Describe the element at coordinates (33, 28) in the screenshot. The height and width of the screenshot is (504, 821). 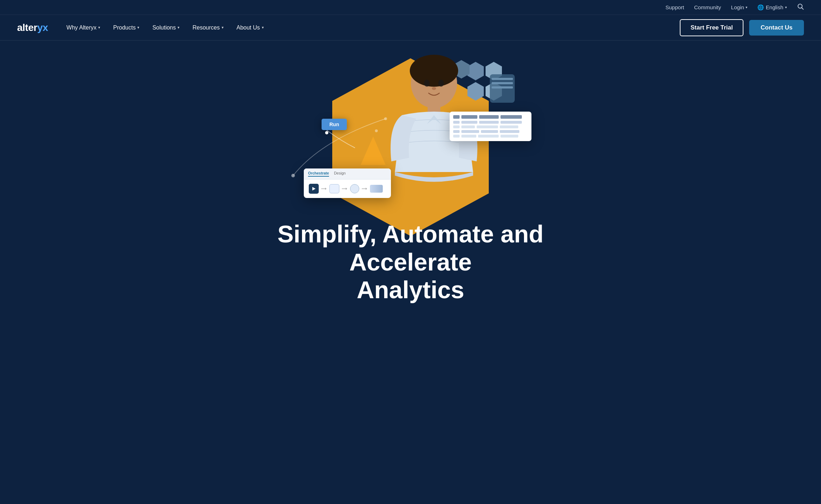
I see `logo: alteryx` at that location.